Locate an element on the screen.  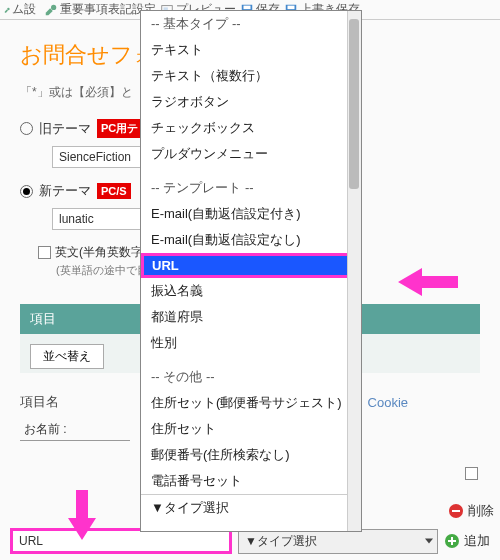
toolbar-form-settings: ォーム設定 is located at coordinates (22, 10).